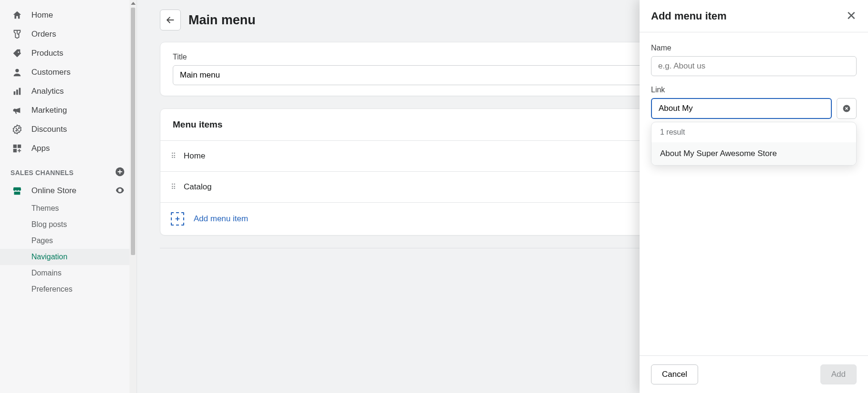 This screenshot has width=868, height=393. What do you see at coordinates (754, 132) in the screenshot?
I see `results-count: 1 result` at bounding box center [754, 132].